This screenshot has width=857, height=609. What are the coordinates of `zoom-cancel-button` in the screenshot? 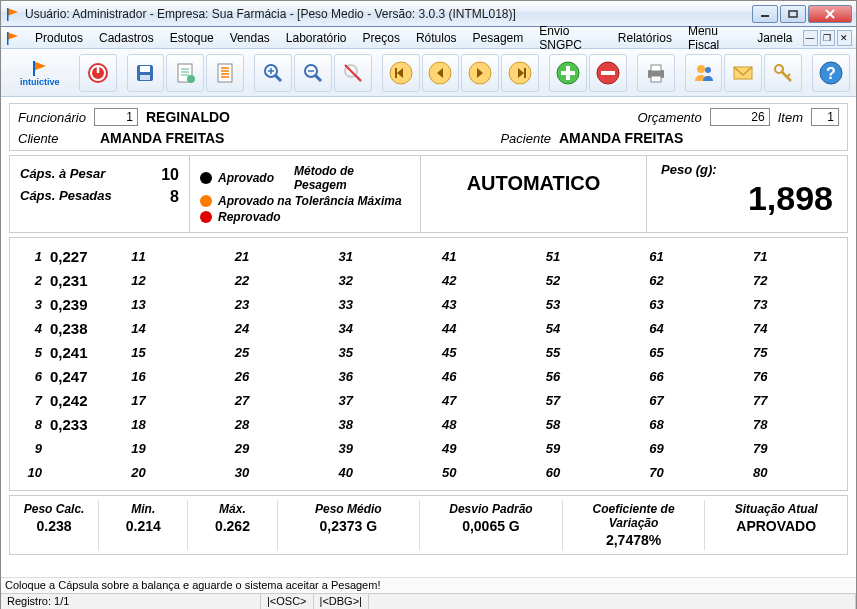 It's located at (353, 73).